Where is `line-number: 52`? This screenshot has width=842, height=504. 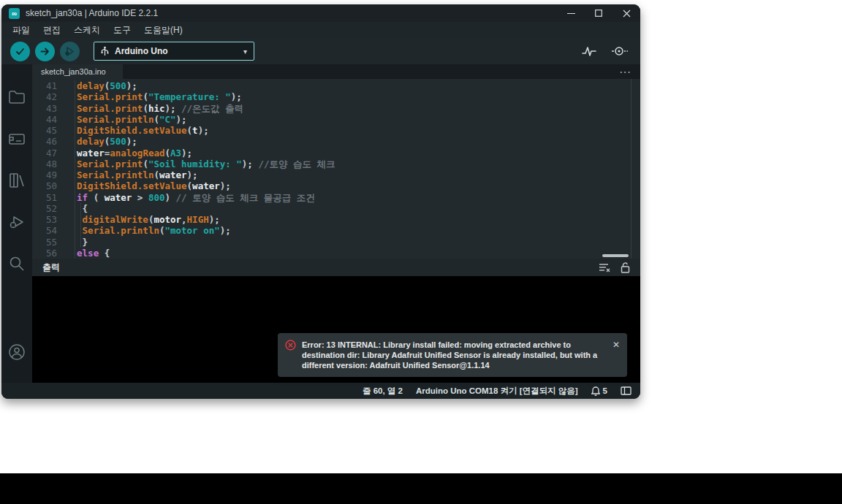 line-number: 52 is located at coordinates (45, 209).